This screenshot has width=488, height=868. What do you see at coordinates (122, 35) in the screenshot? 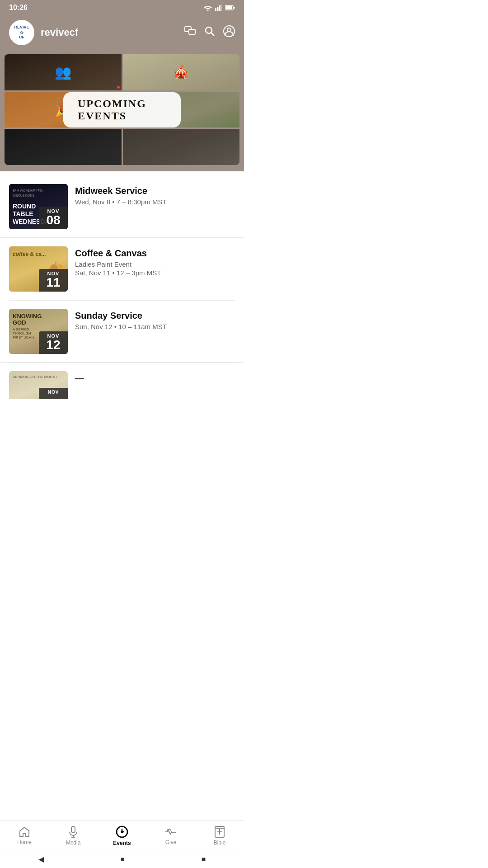
I see `app-header: REVIVE☆CF revivecf` at bounding box center [122, 35].